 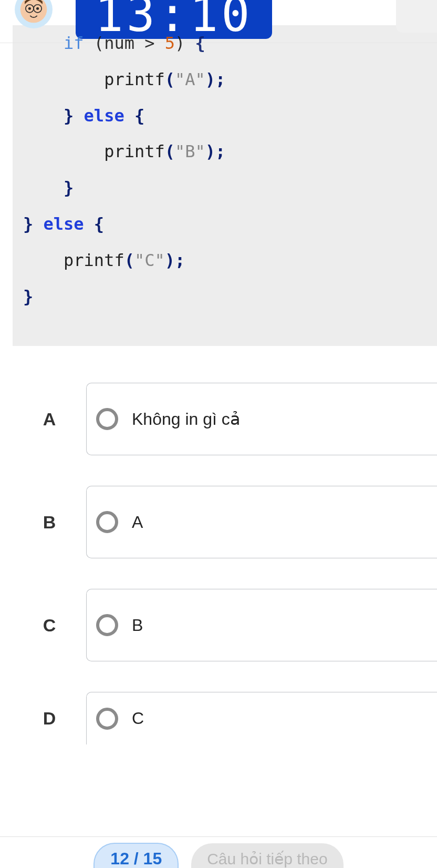 I want to click on answer-text: B, so click(x=138, y=626).